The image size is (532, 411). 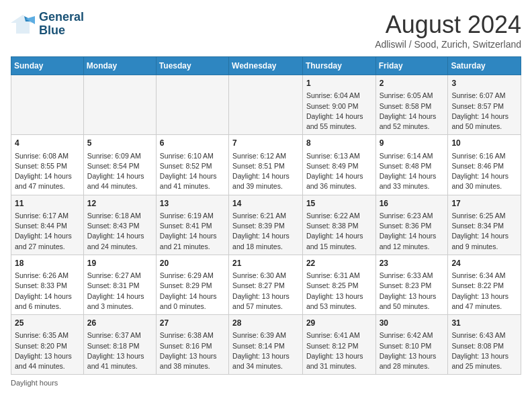 What do you see at coordinates (339, 285) in the screenshot?
I see `calendar-cell: 22Sunrise: 6:31 AM Sunset: 8:25 PM Dayli…` at bounding box center [339, 285].